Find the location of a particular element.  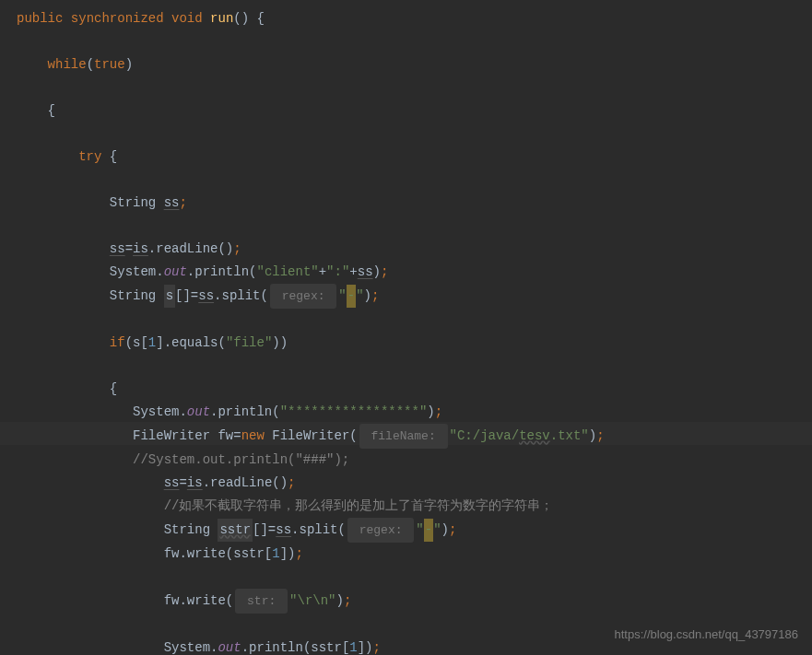

code-line: try { is located at coordinates (406, 157).